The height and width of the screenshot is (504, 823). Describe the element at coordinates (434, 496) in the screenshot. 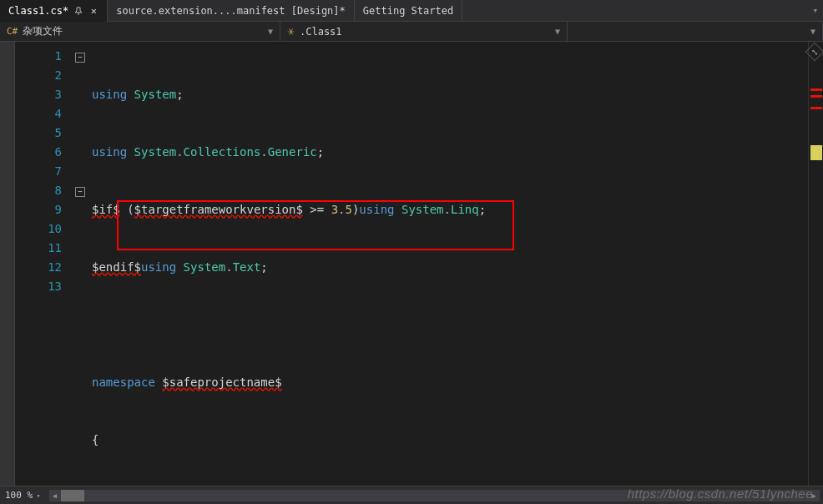

I see `horizontal-scrollbar: ◀ ▶` at that location.